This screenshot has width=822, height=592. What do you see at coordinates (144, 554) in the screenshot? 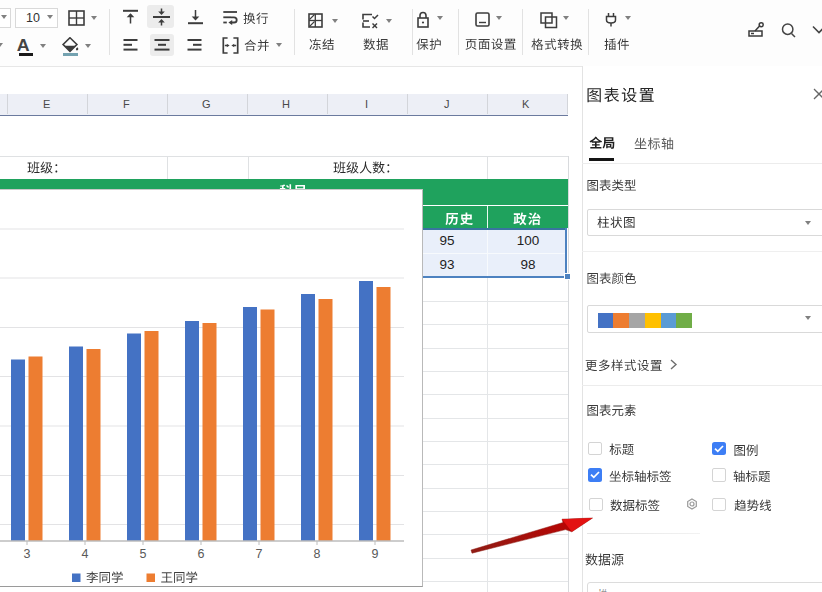
I see `svg-text: 5` at bounding box center [144, 554].